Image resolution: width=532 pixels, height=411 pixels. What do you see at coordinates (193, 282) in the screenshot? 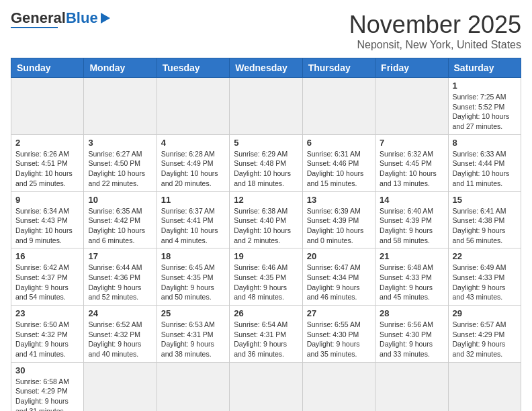
I see `day-info: Sunrise: 6:45 AM Sunset: 4:35 PM Dayligh…` at bounding box center [193, 282].